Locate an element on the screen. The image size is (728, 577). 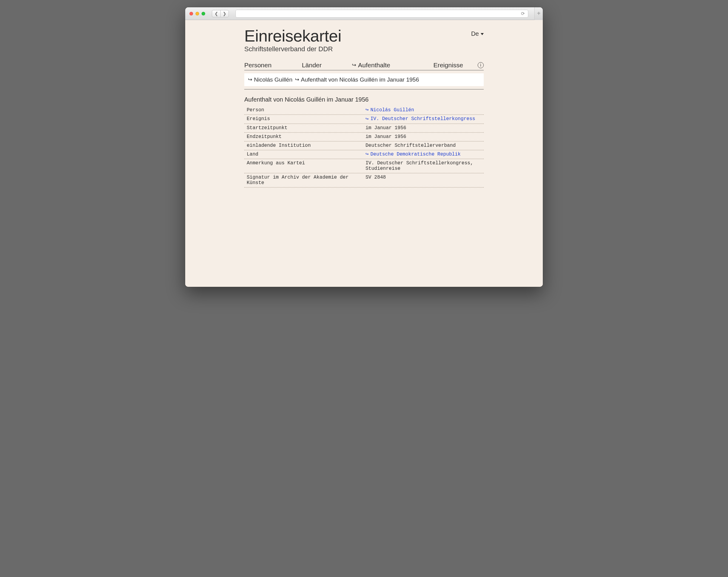
field-label: Ereignis is located at coordinates (304, 119).